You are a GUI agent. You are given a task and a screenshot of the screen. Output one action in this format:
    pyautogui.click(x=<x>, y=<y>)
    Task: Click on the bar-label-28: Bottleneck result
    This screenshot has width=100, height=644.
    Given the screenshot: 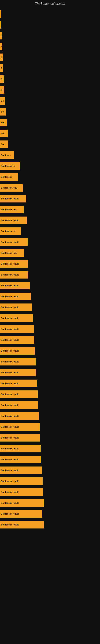 What is the action you would take?
    pyautogui.click(x=10, y=318)
    